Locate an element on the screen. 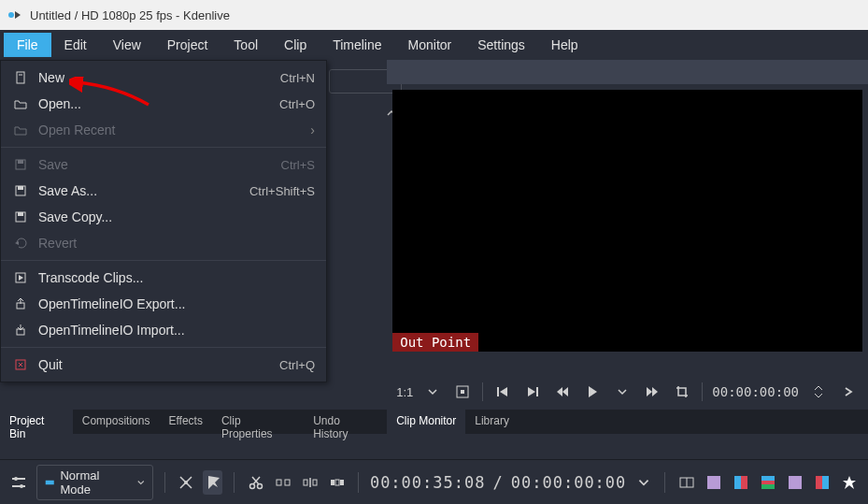 This screenshot has width=868, height=504. menu-item-label: OpenTimelineIO Export... is located at coordinates (177, 304).